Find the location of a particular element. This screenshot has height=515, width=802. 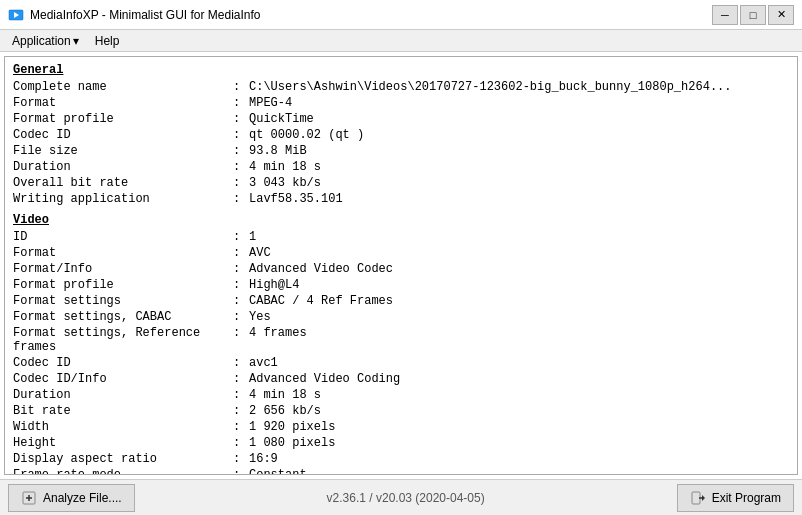

minimize-button: ─ is located at coordinates (725, 15).